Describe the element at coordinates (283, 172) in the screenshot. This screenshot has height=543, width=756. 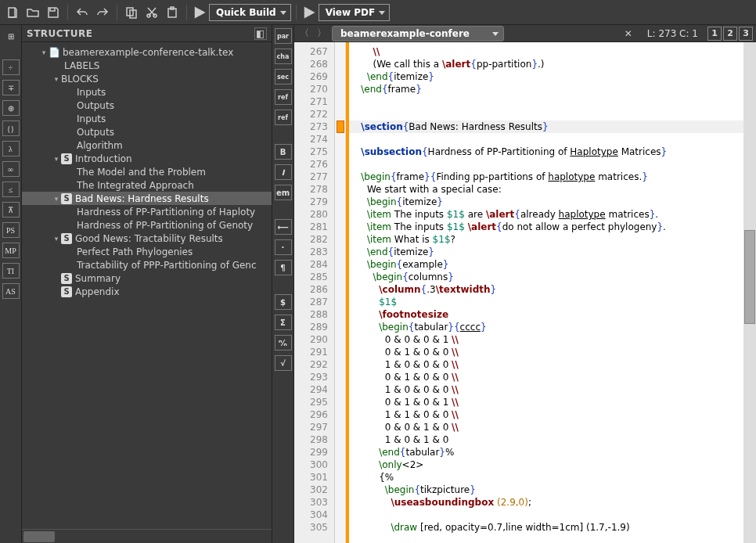
I see `format-btn-1: I` at that location.